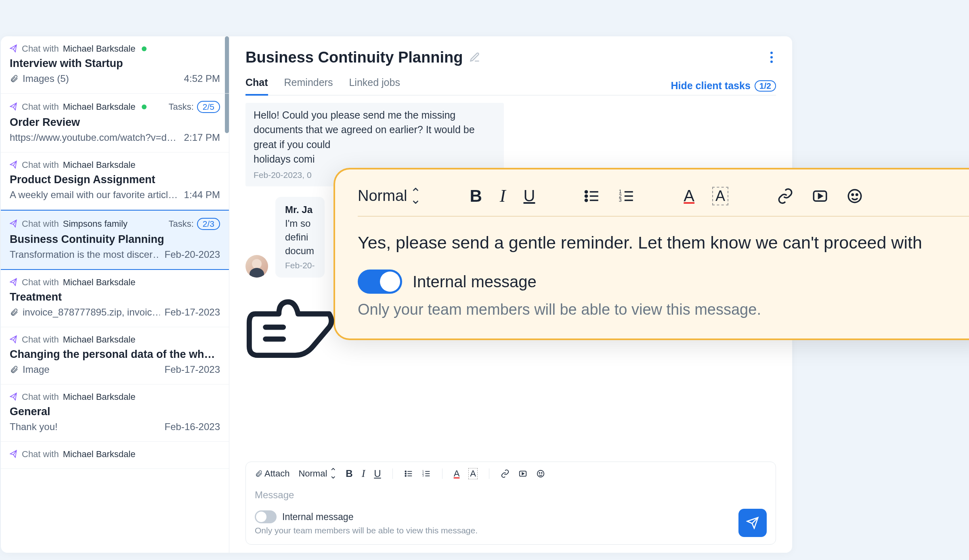  I want to click on chat-subject: Interview with Startup, so click(115, 64).